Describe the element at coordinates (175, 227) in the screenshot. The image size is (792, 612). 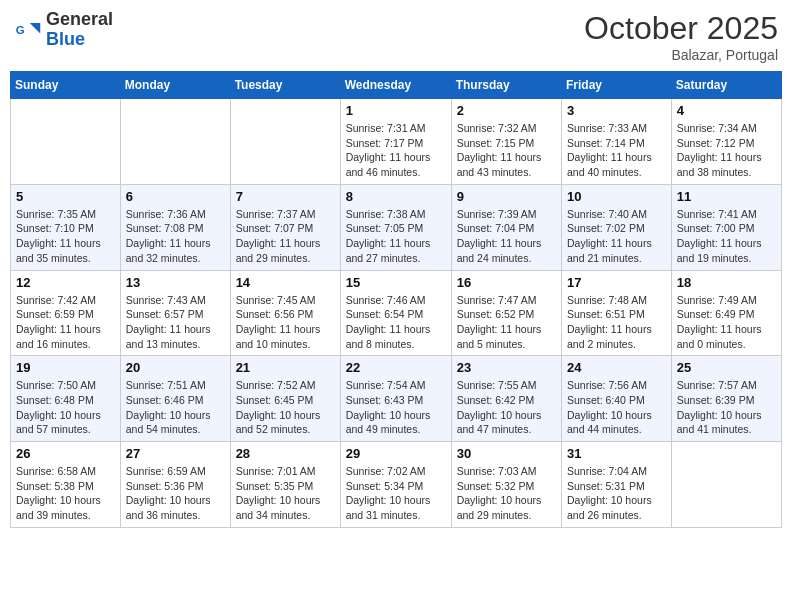
I see `calendar-day-6: 6Sunrise: 7:36 AMSunset: 7:08 PMDaylight…` at that location.